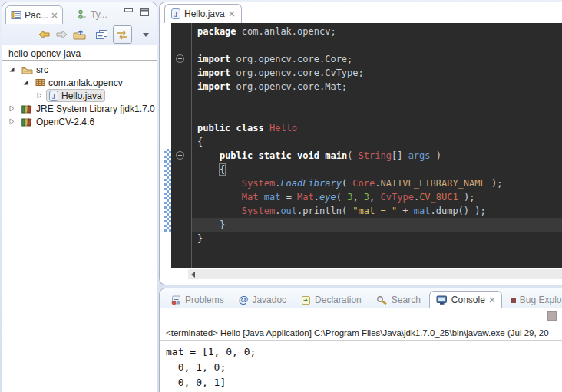  I want to click on code-line: import org.opencv.core.Mat;, so click(377, 87).